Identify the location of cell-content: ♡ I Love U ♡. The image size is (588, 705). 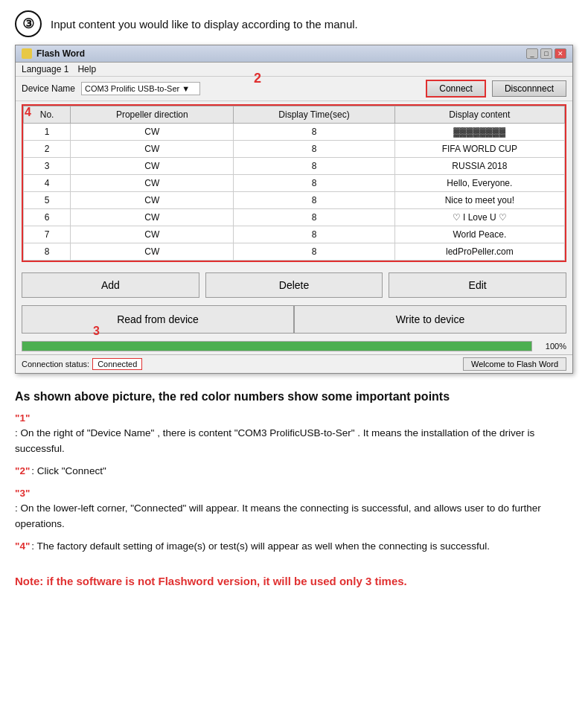
(479, 217).